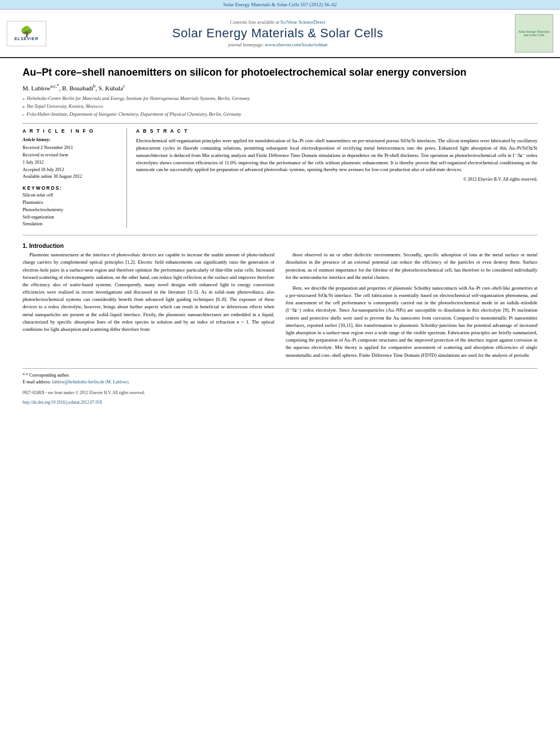  What do you see at coordinates (303, 22) in the screenshot?
I see `sciverse-link: SciVerse ScienceDirect` at bounding box center [303, 22].